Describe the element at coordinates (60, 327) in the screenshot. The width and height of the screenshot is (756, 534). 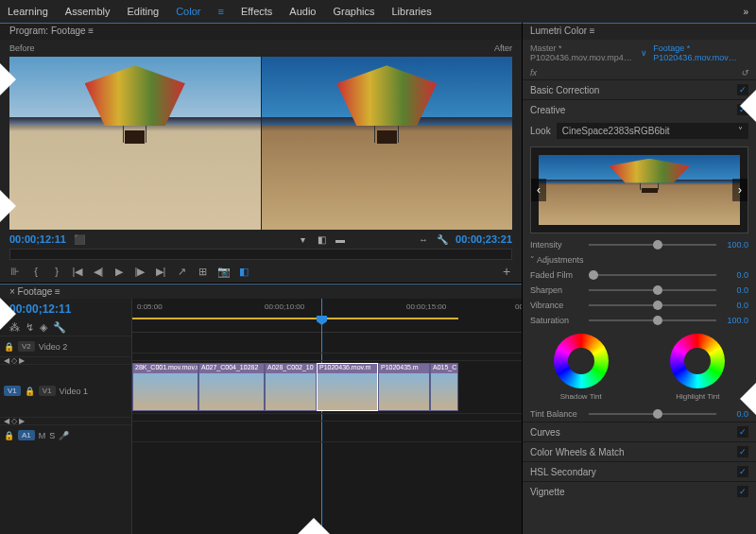
I see `wrench-icon: 🔧` at that location.